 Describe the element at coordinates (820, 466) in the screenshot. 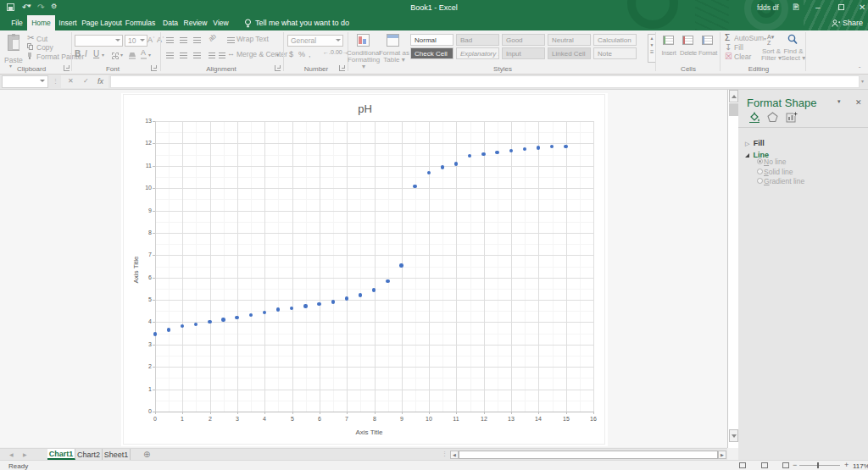

I see `zoom-slider` at that location.